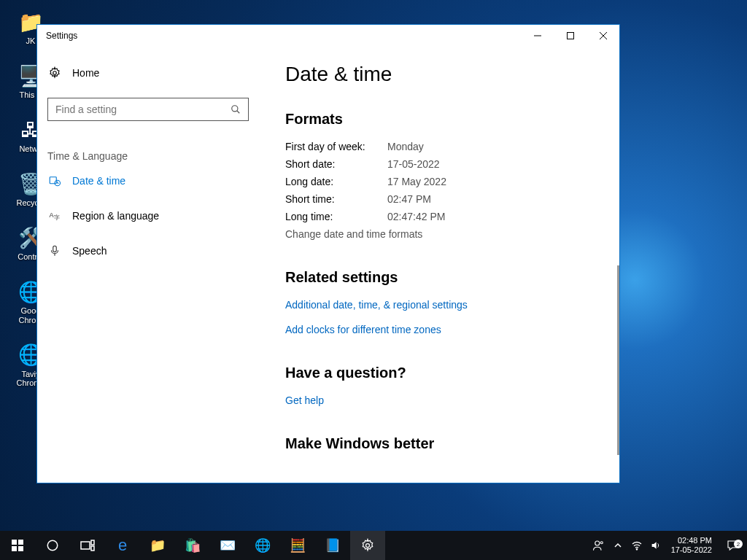 This screenshot has width=747, height=560. What do you see at coordinates (143, 109) in the screenshot?
I see `search-input` at bounding box center [143, 109].